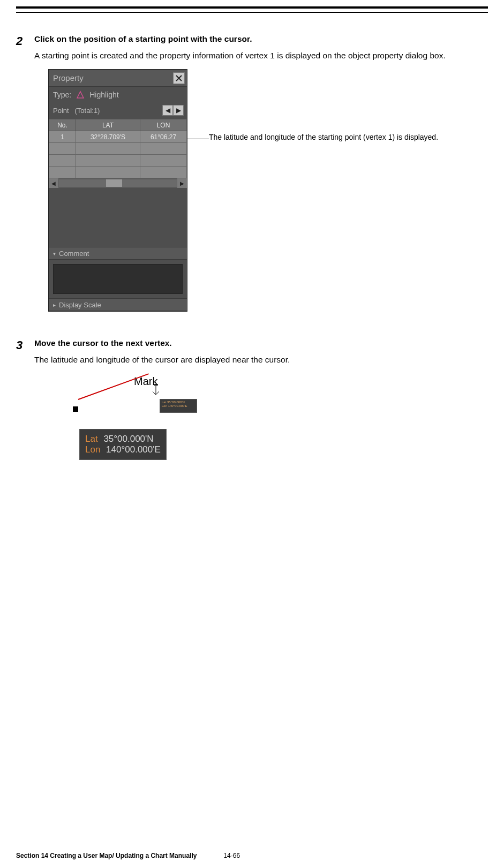 This screenshot has height=868, width=504. I want to click on lat-value: 35°00.000'N, so click(129, 439).